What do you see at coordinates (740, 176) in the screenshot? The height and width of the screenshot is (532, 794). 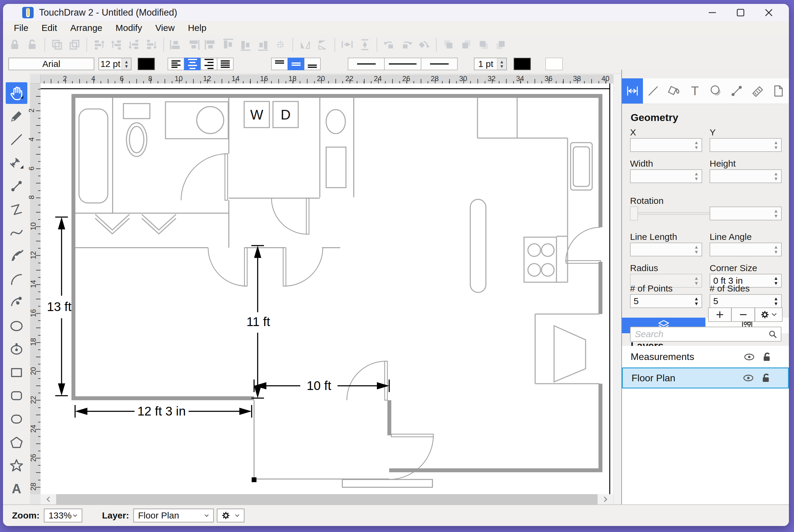 I see `height-value` at bounding box center [740, 176].